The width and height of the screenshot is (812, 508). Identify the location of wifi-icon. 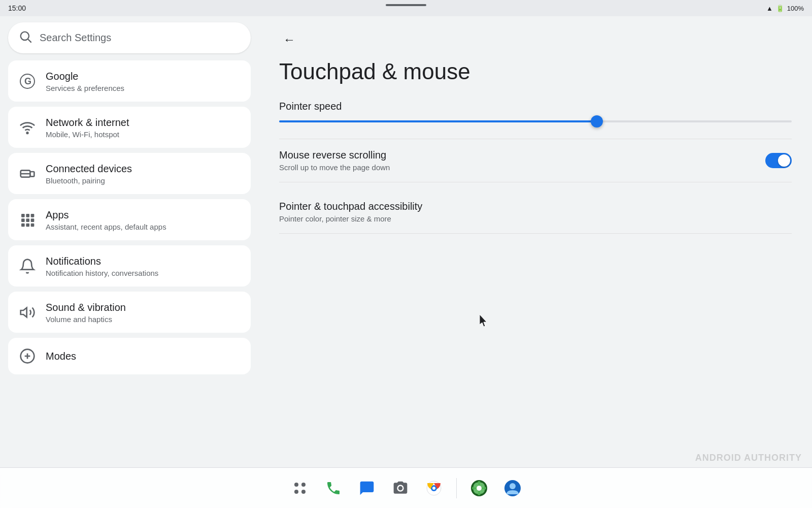
(27, 128).